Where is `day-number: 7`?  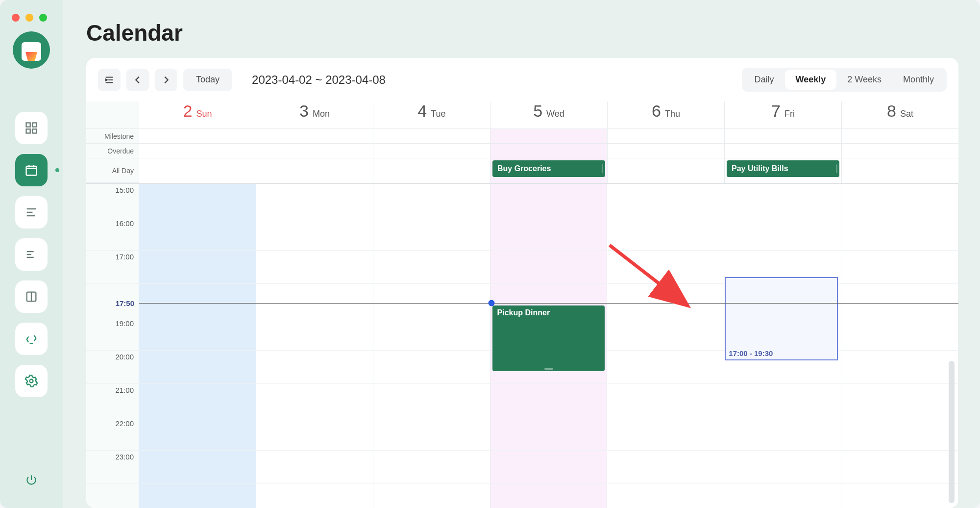
day-number: 7 is located at coordinates (776, 111).